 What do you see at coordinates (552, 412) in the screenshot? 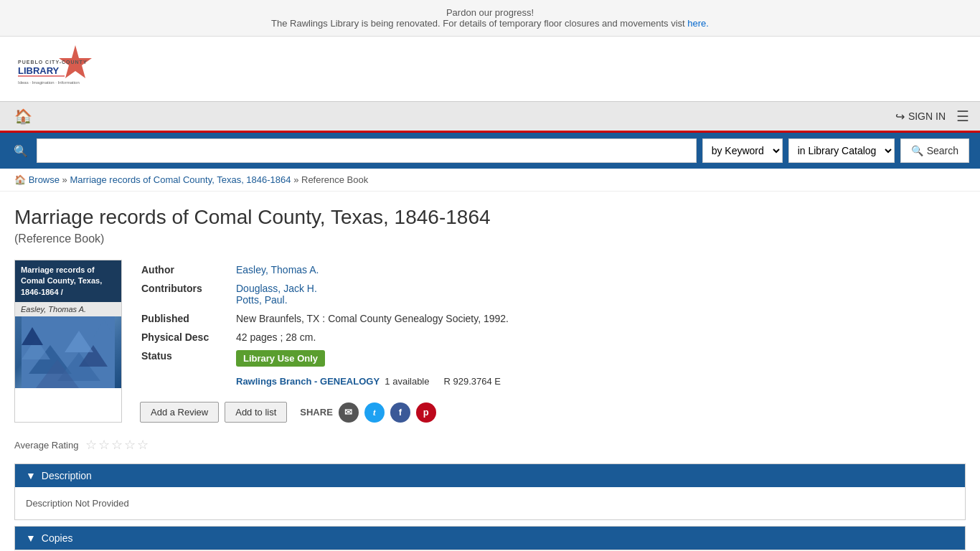
I see `action-buttons: Add a Review Add to list SHARE ✉ t f p` at bounding box center [552, 412].